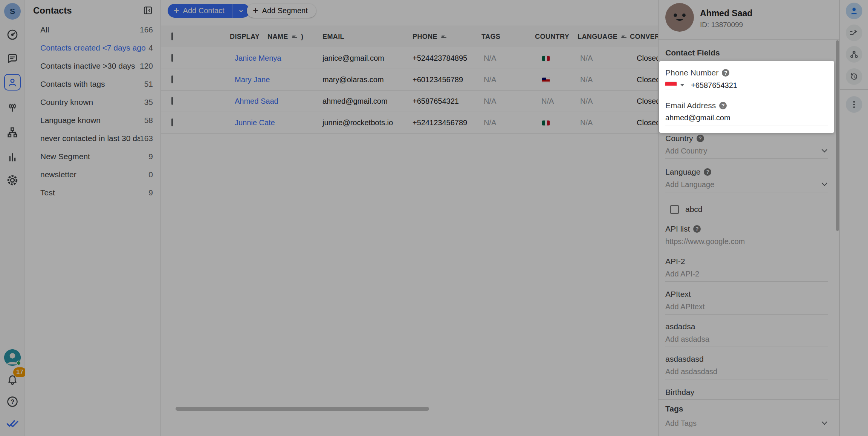 The image size is (868, 436). Describe the element at coordinates (747, 97) in the screenshot. I see `spotlight-card-contact-fields: Phone Number ? +6587654321 Email Address…` at that location.